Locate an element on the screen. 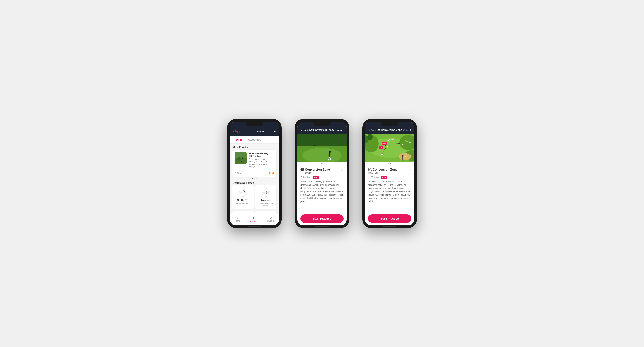 The width and height of the screenshot is (644, 347). phone-3: < Back 6ft Conversion Zone Cancel is located at coordinates (390, 174).